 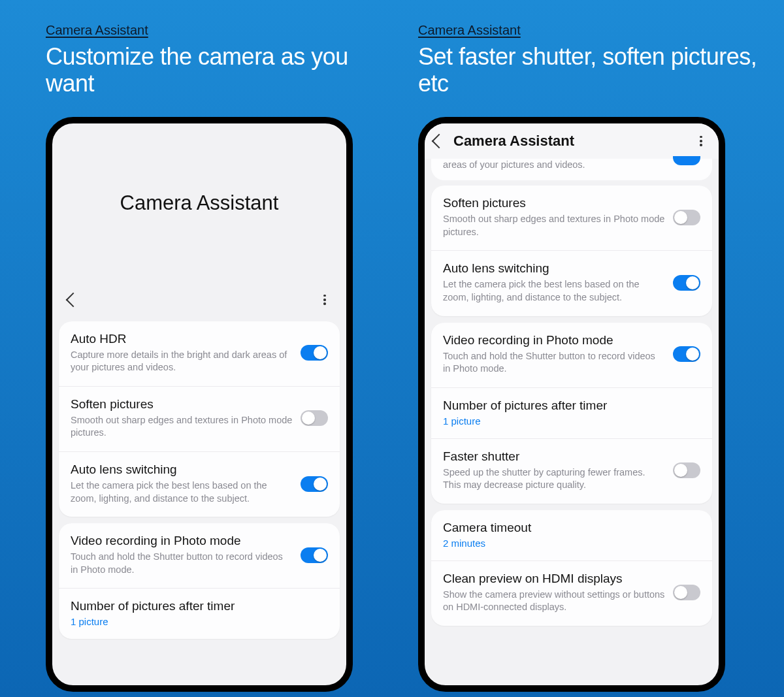 I want to click on settings-card-b: Video recording in Photo mode Touch and …, so click(x=572, y=413).